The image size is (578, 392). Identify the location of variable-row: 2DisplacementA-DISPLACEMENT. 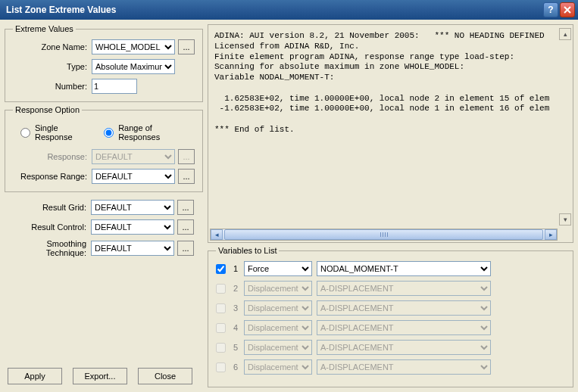
(391, 288).